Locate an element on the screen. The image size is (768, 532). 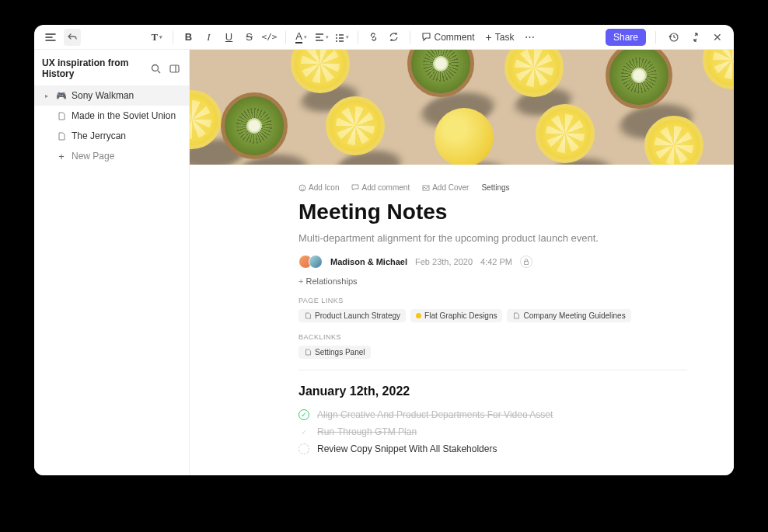
underline-button: U is located at coordinates (229, 37).